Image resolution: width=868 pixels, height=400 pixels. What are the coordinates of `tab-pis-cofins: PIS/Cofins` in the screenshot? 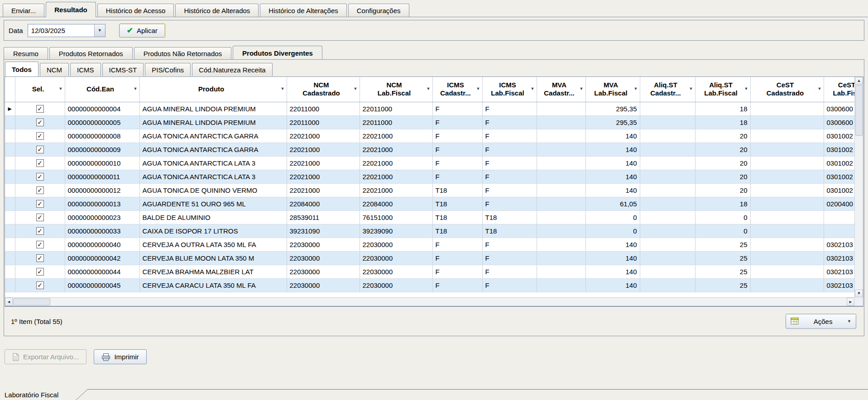 It's located at (168, 70).